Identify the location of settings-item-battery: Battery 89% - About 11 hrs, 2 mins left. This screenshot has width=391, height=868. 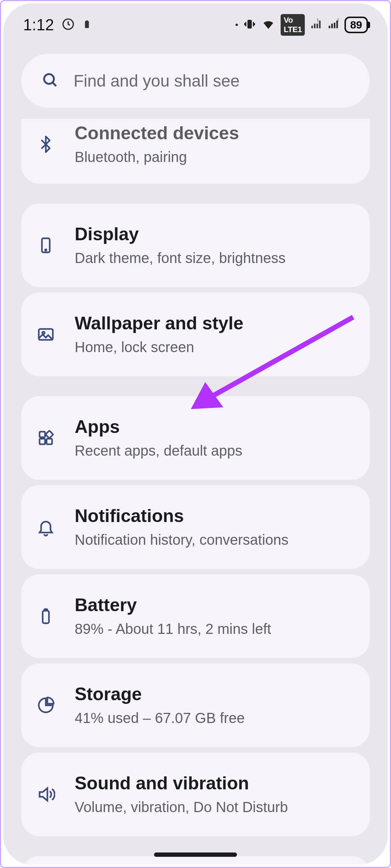
(196, 616).